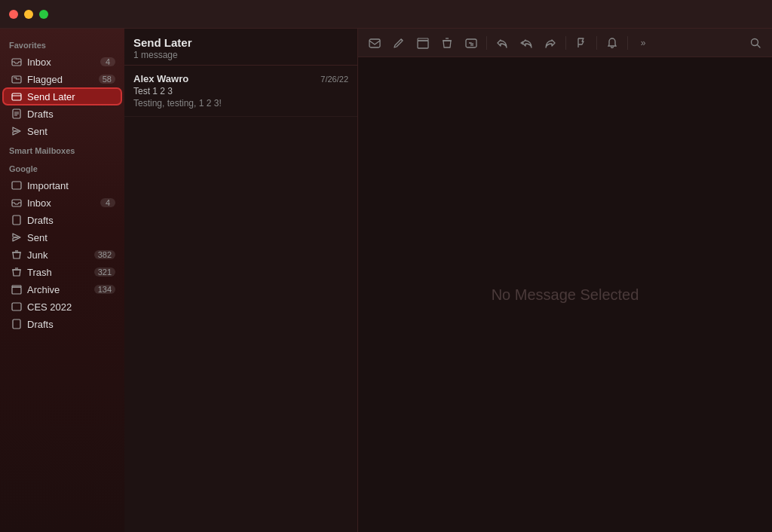 Image resolution: width=772 pixels, height=532 pixels. Describe the element at coordinates (502, 43) in the screenshot. I see `reply-button` at that location.